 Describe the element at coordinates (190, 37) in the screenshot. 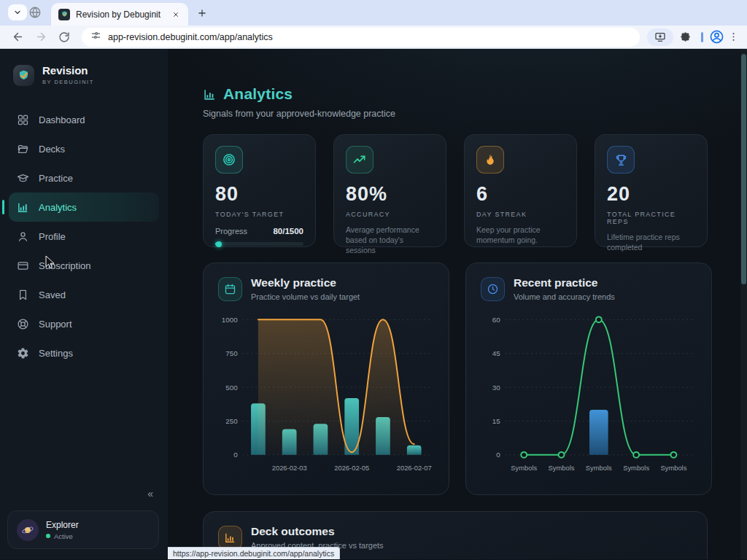

I see `url-text: app-revision.debuginit.com/app/analytics` at that location.